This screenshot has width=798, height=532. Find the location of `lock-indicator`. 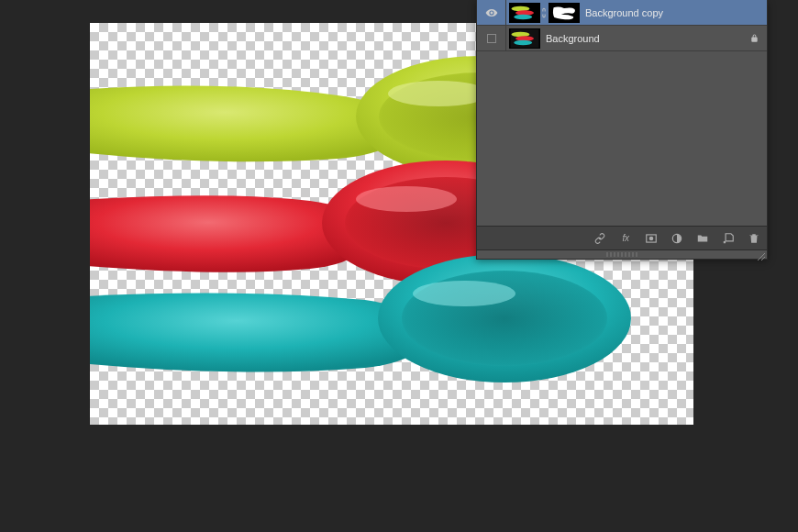

lock-indicator is located at coordinates (754, 39).